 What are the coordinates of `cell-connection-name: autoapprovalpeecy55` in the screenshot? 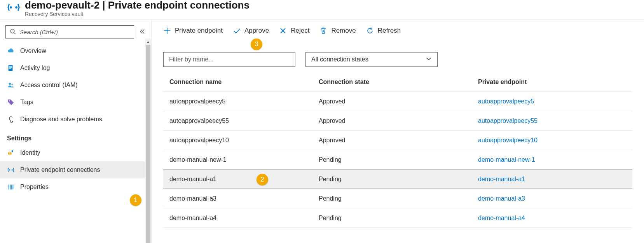 It's located at (241, 121).